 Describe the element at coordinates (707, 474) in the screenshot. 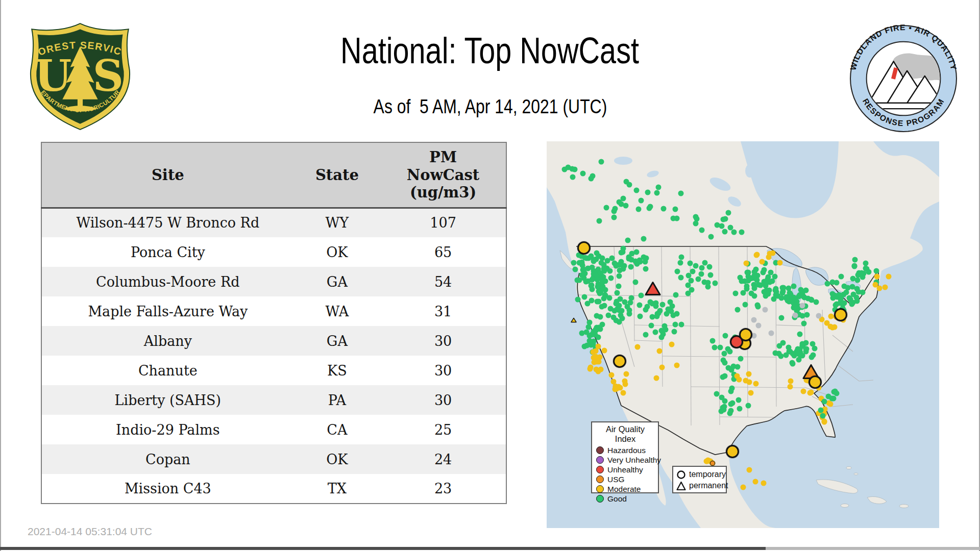

I see `temporary-label: temporary` at that location.